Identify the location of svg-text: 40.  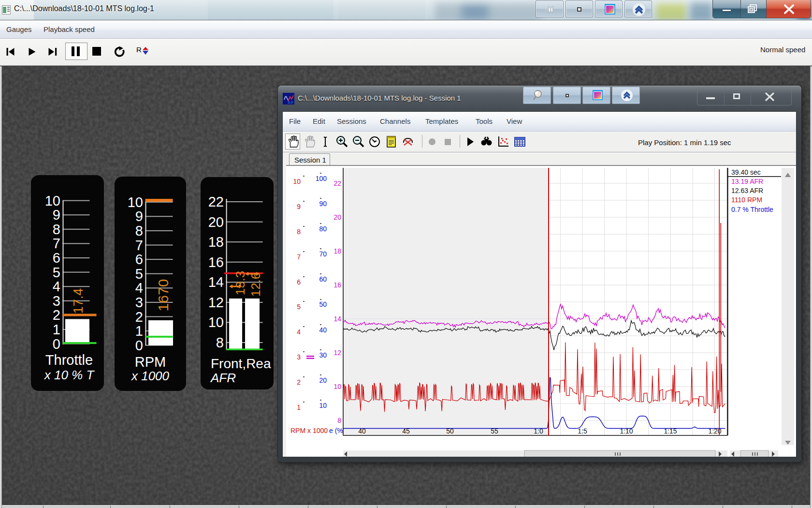
(323, 330).